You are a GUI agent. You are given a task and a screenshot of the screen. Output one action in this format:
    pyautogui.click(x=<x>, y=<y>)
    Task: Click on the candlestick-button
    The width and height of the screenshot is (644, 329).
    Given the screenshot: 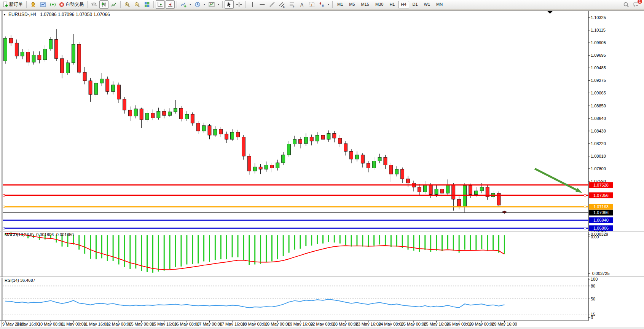 What is the action you would take?
    pyautogui.click(x=104, y=5)
    